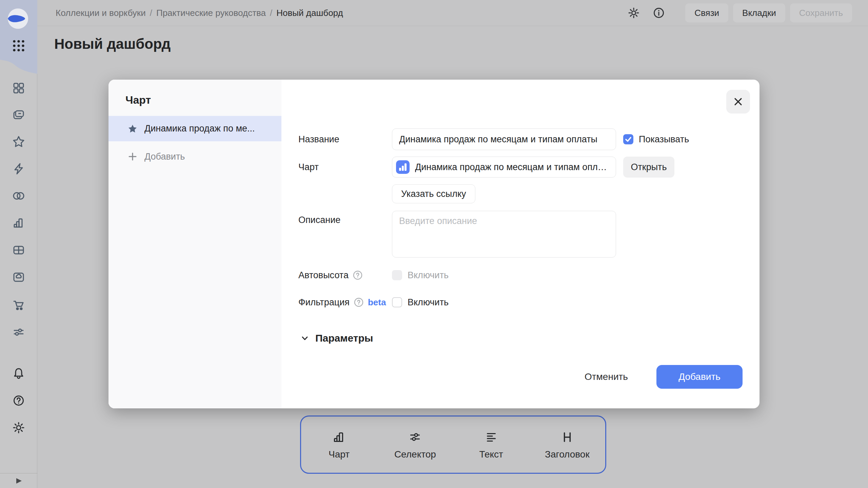  What do you see at coordinates (339, 445) in the screenshot?
I see `toolbar-item-chart: Чарт` at bounding box center [339, 445].